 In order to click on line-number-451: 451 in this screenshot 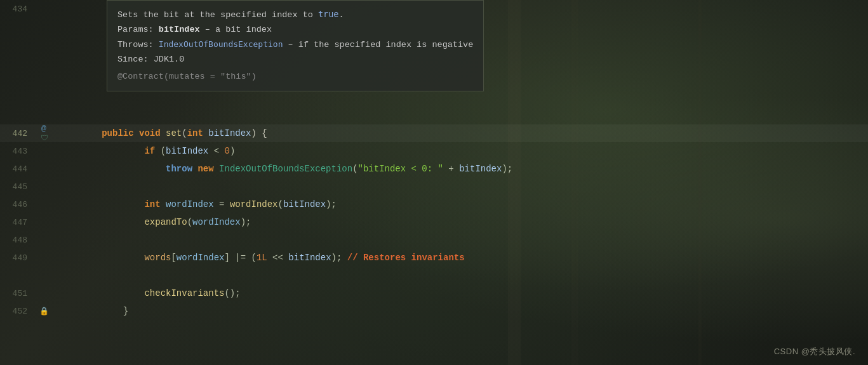, I will do `click(18, 293)`.